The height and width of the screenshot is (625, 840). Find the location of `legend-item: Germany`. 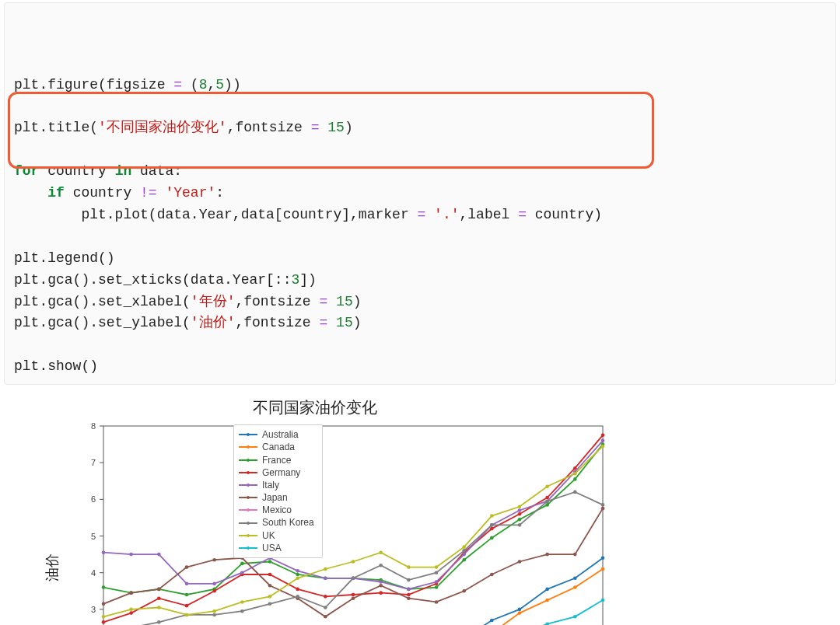

legend-item: Germany is located at coordinates (277, 473).